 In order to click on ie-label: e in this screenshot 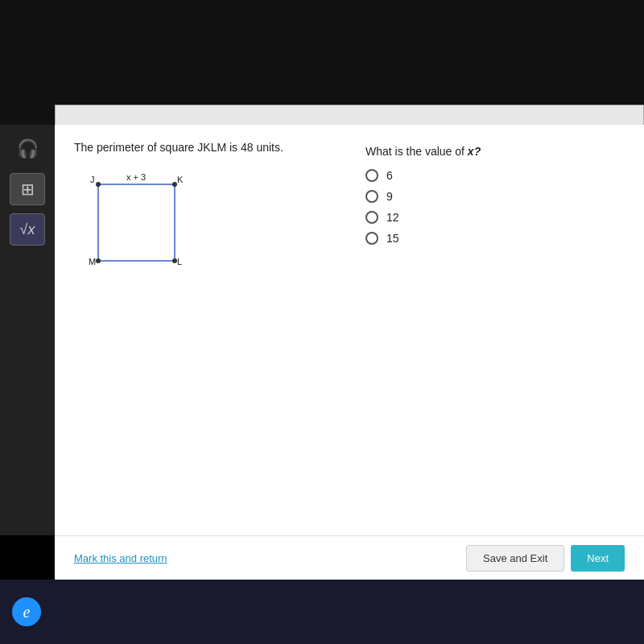, I will do `click(27, 612)`.